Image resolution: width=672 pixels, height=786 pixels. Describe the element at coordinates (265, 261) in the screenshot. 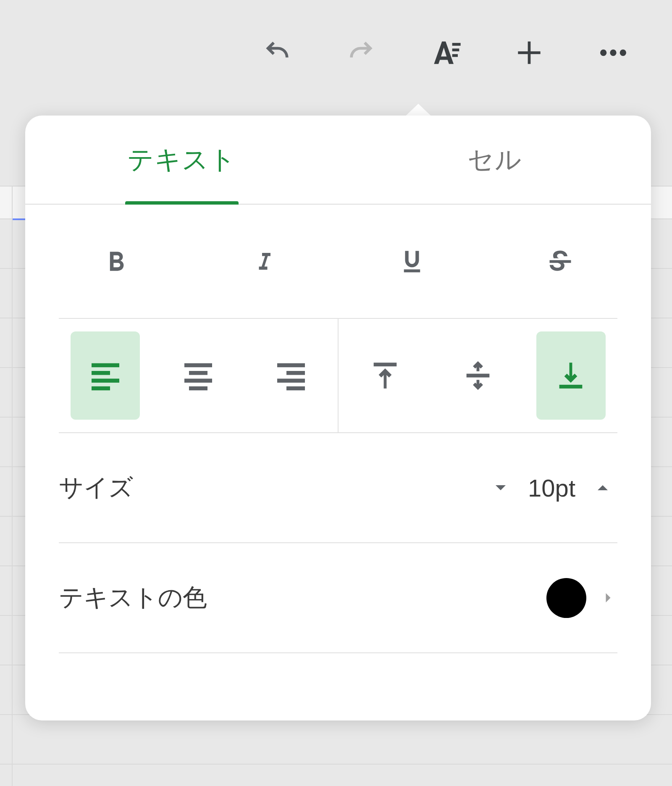

I see `italic-button` at that location.